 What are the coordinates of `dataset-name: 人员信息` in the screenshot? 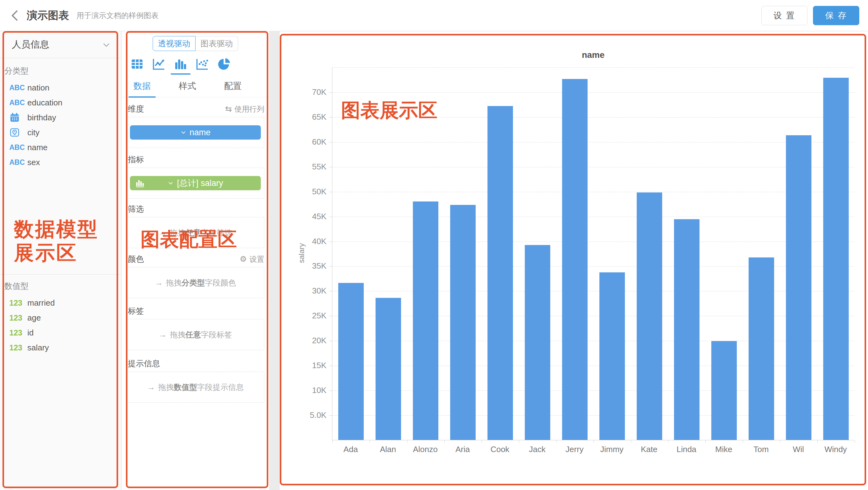 It's located at (30, 44).